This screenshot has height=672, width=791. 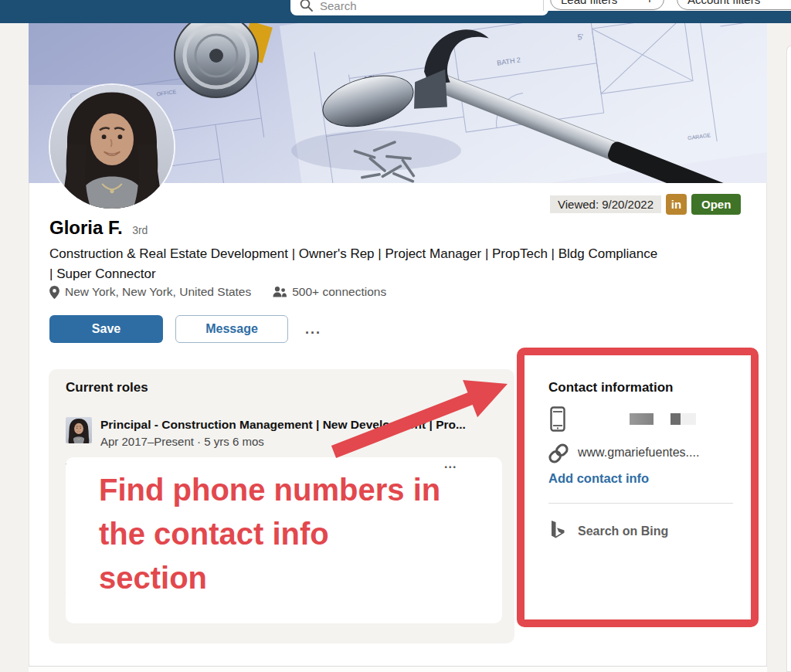 I want to click on profile-photo-art, so click(x=112, y=147).